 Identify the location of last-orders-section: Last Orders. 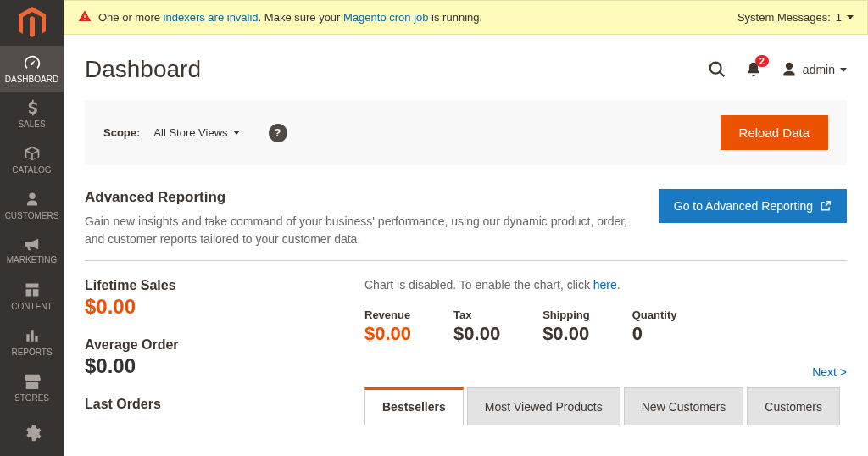
(212, 404).